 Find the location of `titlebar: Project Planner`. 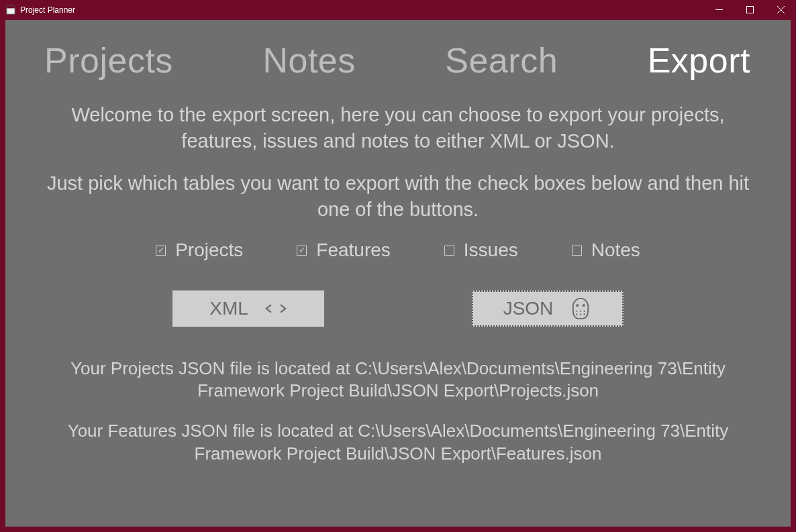

titlebar: Project Planner is located at coordinates (398, 10).